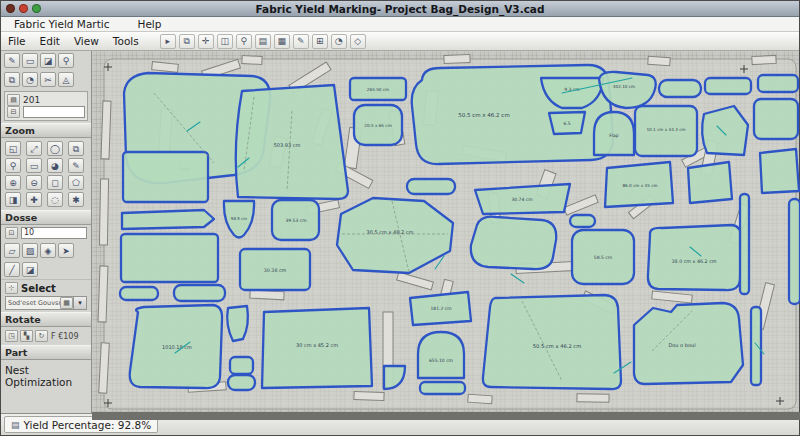 The image size is (800, 436). Describe the element at coordinates (76, 200) in the screenshot. I see `zoom-star-icon: ✱` at that location.